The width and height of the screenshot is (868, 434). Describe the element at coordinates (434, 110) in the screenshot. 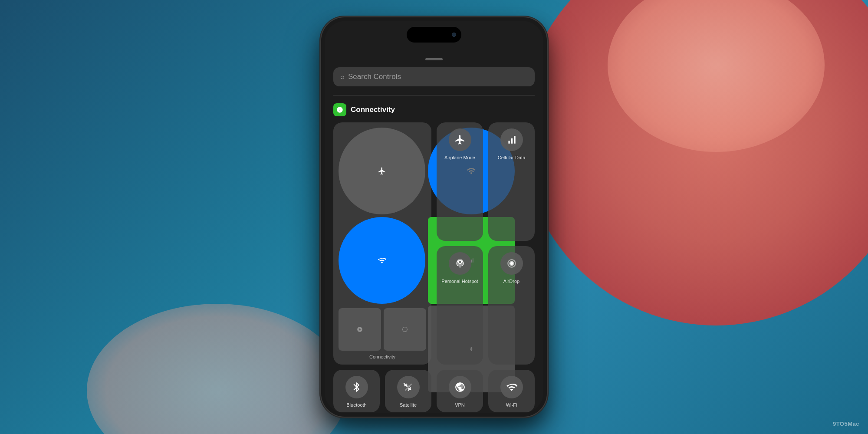

I see `connectivity-header: Connectivity` at that location.